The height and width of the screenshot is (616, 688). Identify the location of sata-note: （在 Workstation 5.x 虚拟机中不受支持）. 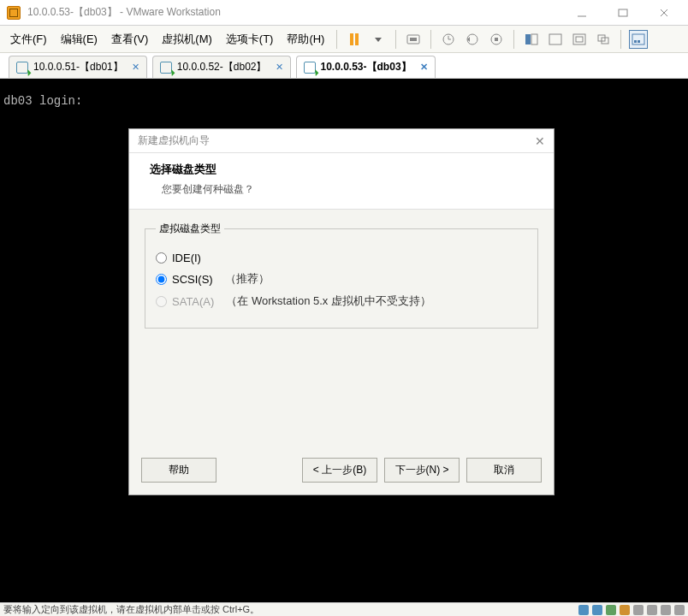
(329, 301).